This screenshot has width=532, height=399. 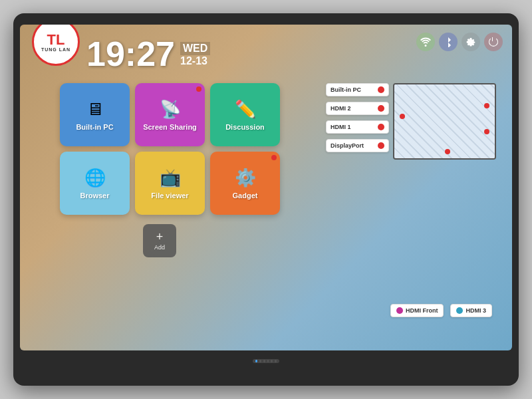 What do you see at coordinates (95, 178) in the screenshot?
I see `browser-icon: 🌐` at bounding box center [95, 178].